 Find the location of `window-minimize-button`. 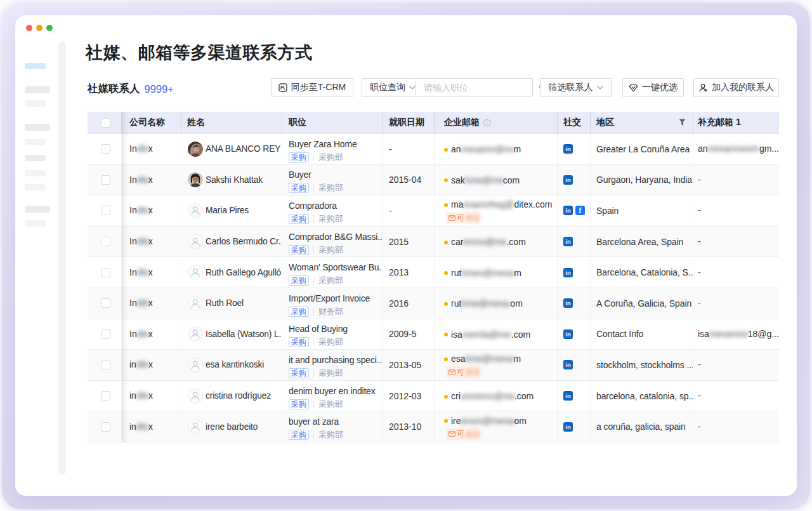

window-minimize-button is located at coordinates (39, 28).